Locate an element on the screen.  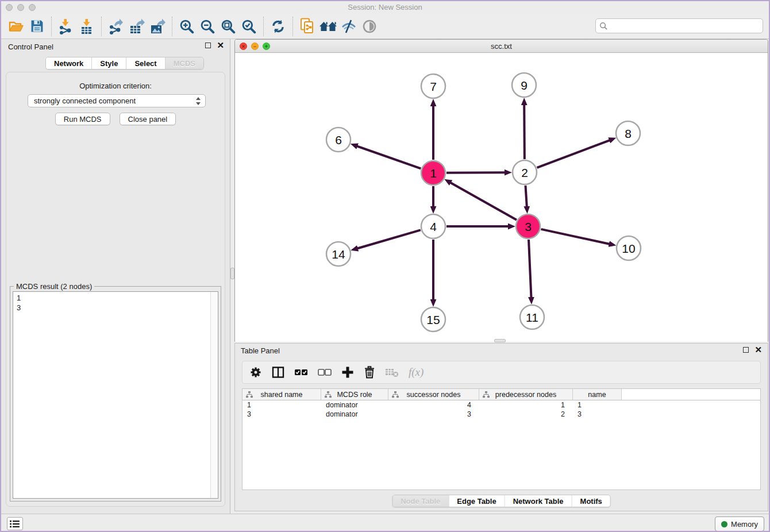
zoom-in-icon is located at coordinates (187, 26).